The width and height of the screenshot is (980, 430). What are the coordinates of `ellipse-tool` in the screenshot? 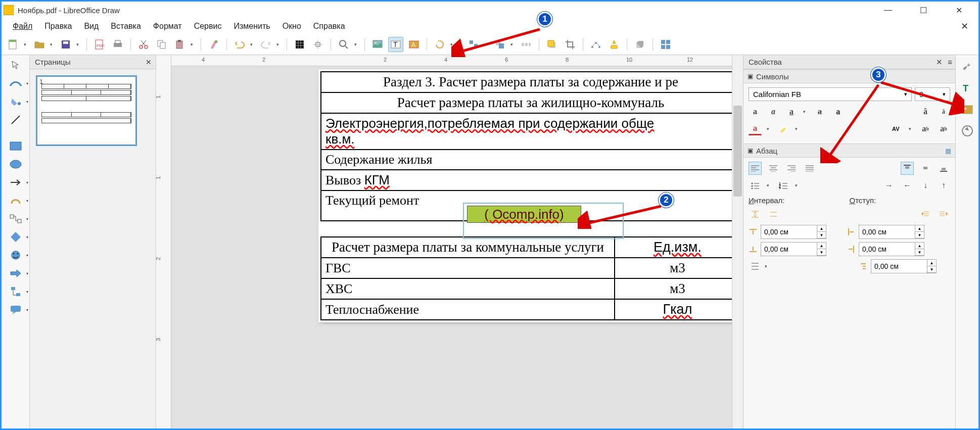 It's located at (16, 164).